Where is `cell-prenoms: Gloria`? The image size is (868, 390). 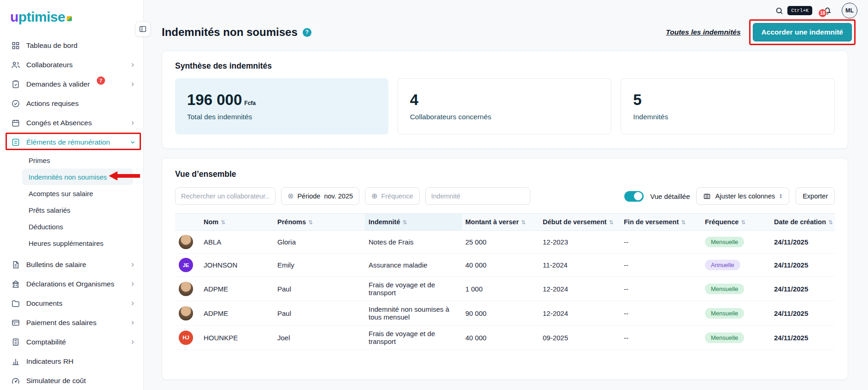 cell-prenoms: Gloria is located at coordinates (319, 242).